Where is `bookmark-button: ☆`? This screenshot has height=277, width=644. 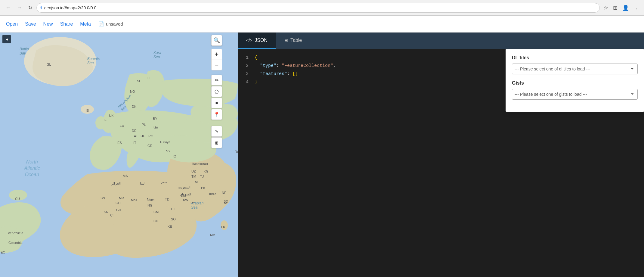 bookmark-button: ☆ is located at coordinates (606, 8).